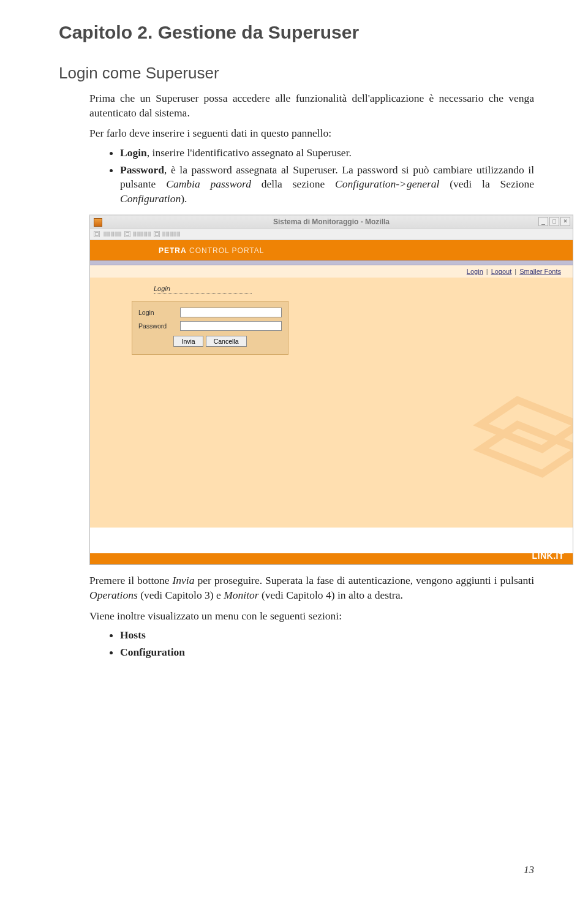 The image size is (588, 897). What do you see at coordinates (98, 222) in the screenshot?
I see `app-icon` at bounding box center [98, 222].